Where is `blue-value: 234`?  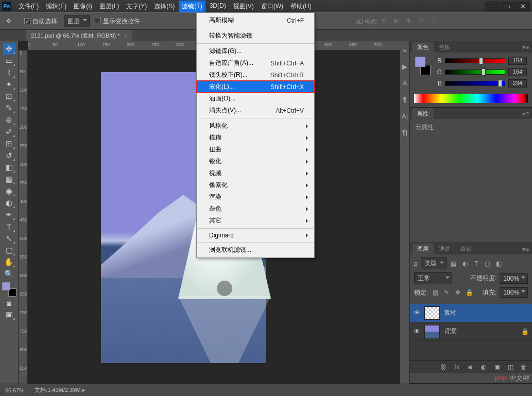 blue-value: 234 is located at coordinates (518, 83).